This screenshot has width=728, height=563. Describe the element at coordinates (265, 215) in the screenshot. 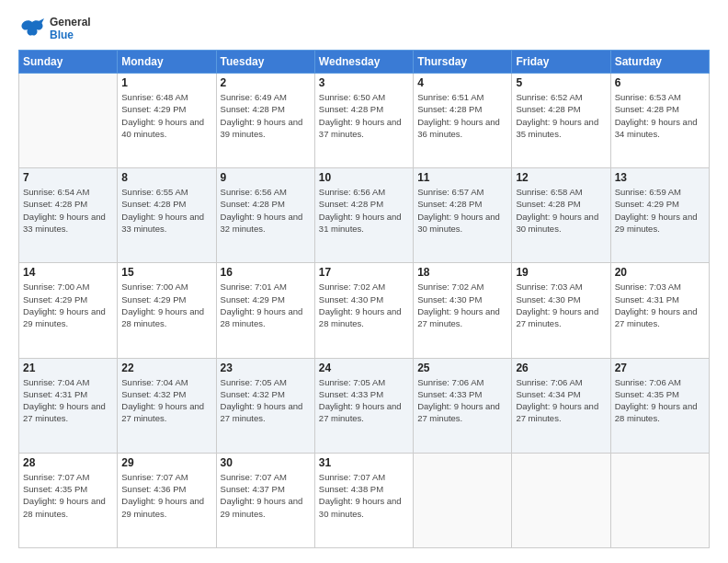

I see `calendar-day-cell: 9Sunrise: 6:56 AMSunset: 4:28 PMDaylight…` at that location.